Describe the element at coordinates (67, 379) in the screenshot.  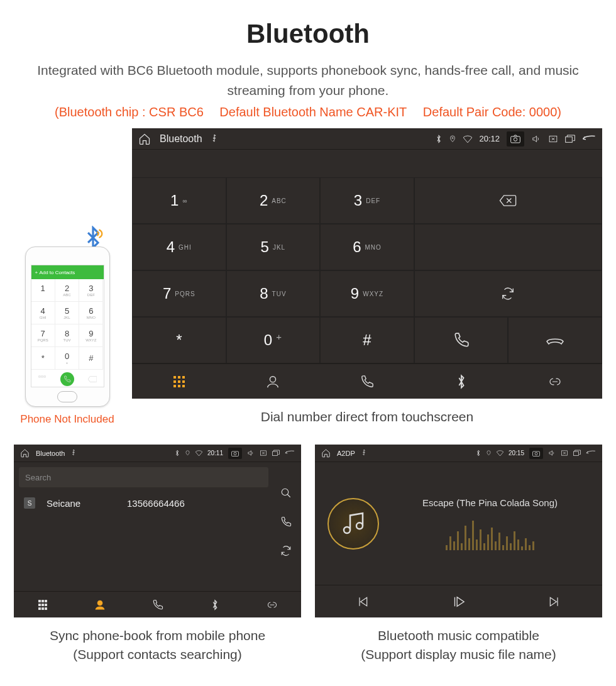
I see `phone-call-icon` at that location.